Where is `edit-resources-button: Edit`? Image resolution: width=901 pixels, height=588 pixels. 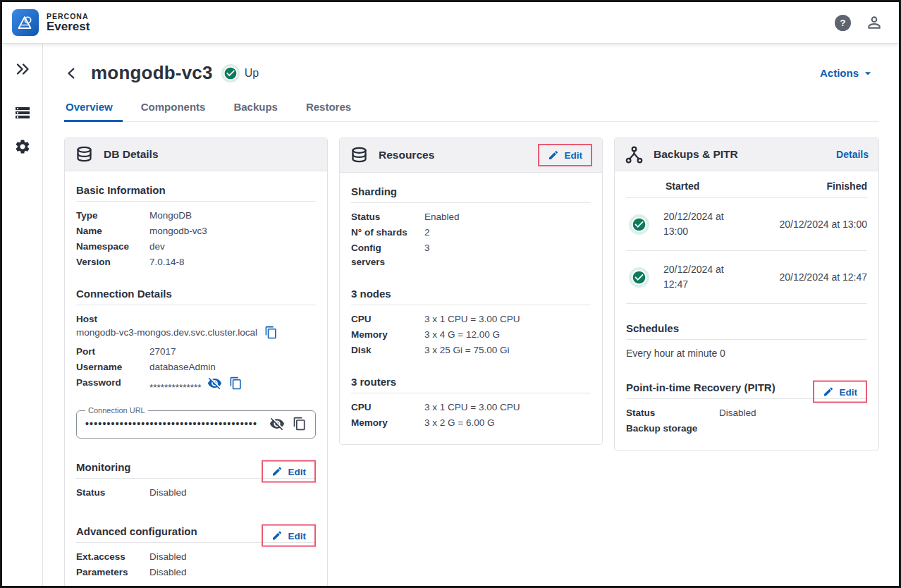
edit-resources-button: Edit is located at coordinates (565, 155).